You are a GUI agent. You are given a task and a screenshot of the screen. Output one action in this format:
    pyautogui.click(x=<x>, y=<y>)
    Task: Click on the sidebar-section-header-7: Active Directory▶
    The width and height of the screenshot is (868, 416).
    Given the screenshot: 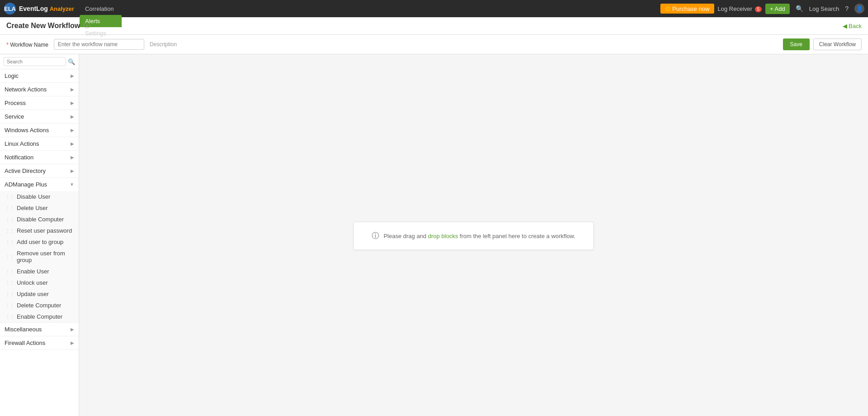 What is the action you would take?
    pyautogui.click(x=39, y=171)
    